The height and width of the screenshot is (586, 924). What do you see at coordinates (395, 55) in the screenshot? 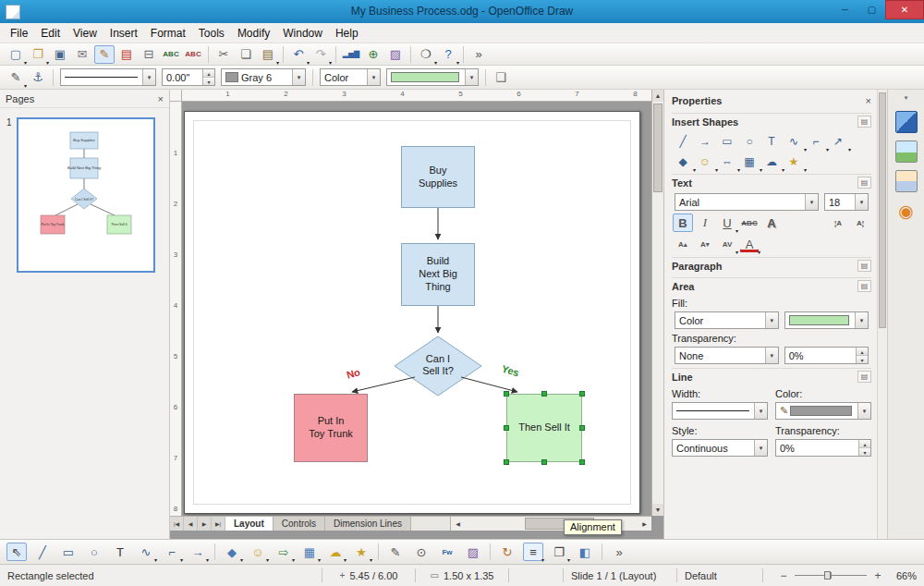
I see `gallery-icon: ▨` at bounding box center [395, 55].